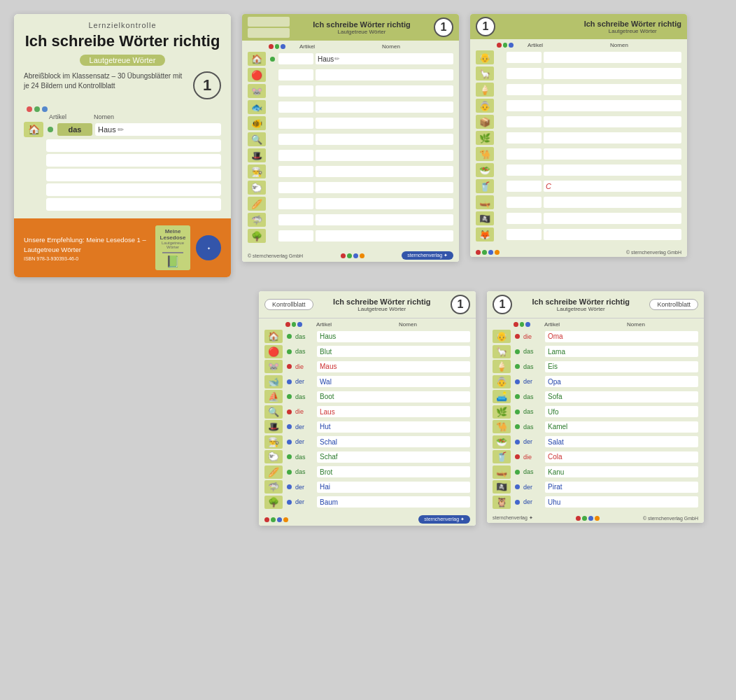  I want to click on kb1-circle: 1, so click(460, 304).